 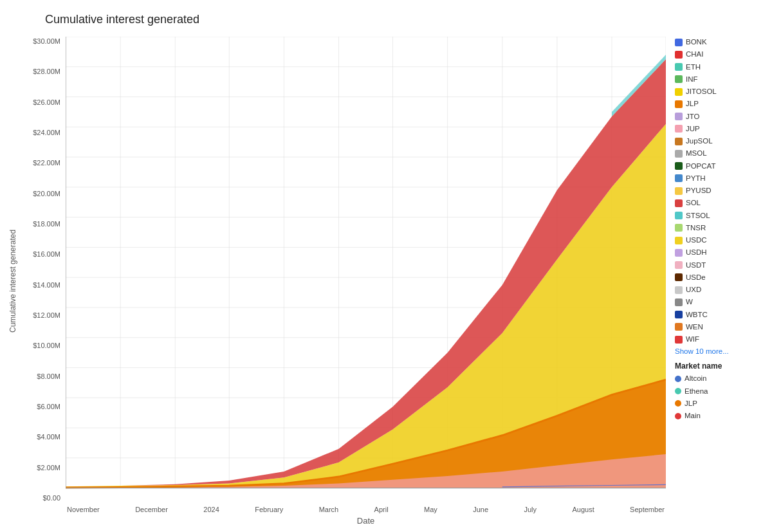 What do you see at coordinates (44, 468) in the screenshot?
I see `y-tick: $2.00M` at bounding box center [44, 468].